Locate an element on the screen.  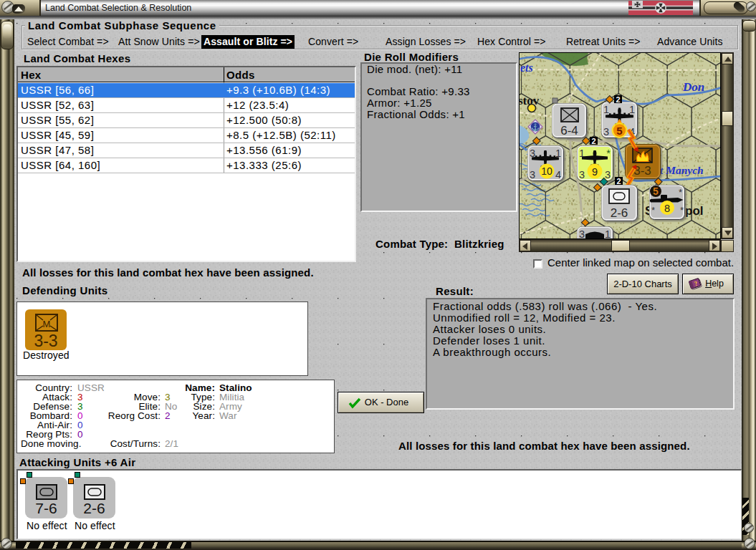
svg-text: 9 is located at coordinates (595, 172).